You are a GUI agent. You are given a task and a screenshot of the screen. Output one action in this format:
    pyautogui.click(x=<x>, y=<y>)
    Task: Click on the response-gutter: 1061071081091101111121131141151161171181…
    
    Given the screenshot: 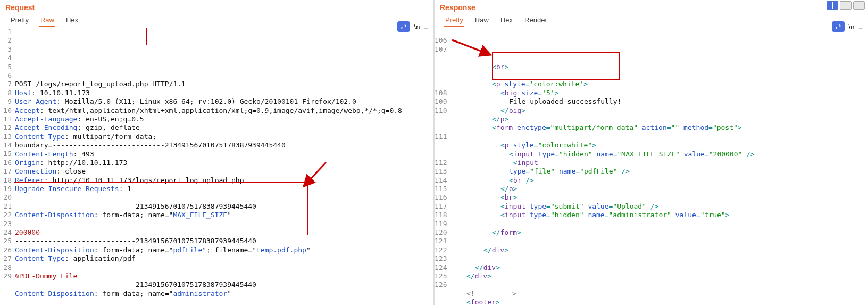 What is the action you would take?
    pyautogui.click(x=442, y=166)
    